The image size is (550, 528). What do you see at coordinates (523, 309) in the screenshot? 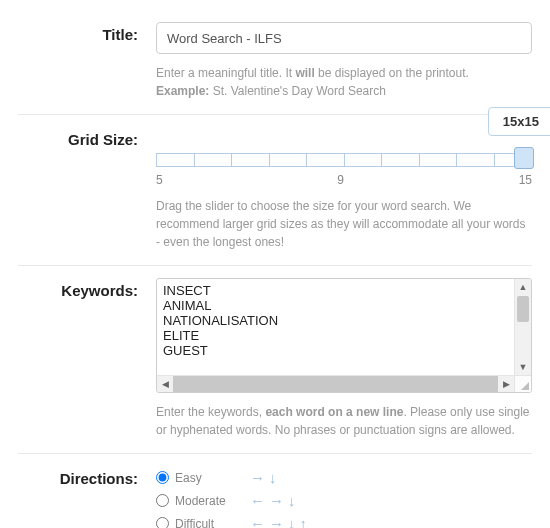
I see `scroll-thumb` at bounding box center [523, 309].